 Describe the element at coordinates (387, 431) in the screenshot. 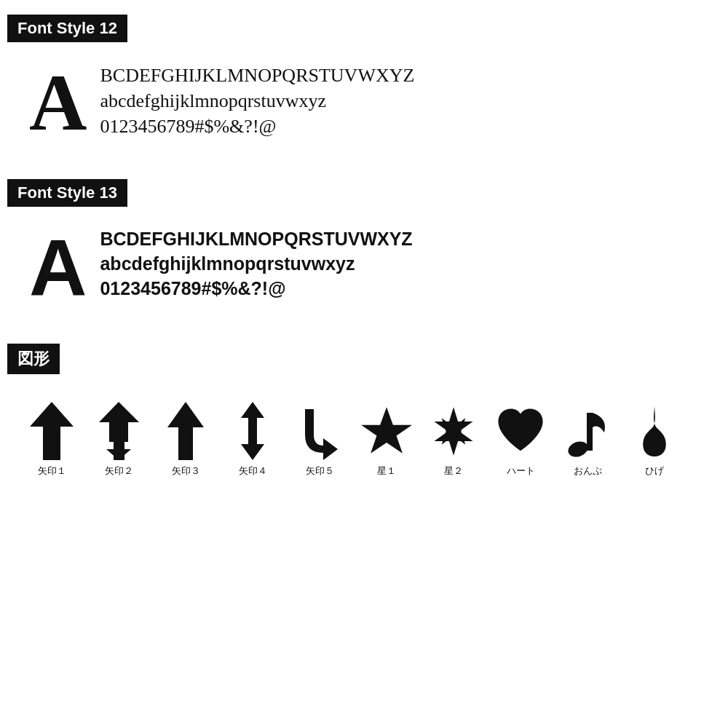

I see `hoshi1-icon` at that location.